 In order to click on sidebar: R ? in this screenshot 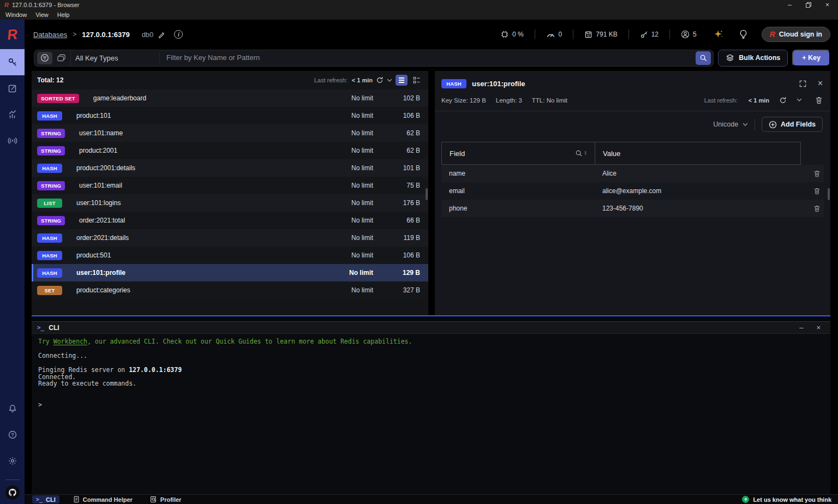, I will do `click(12, 262)`.